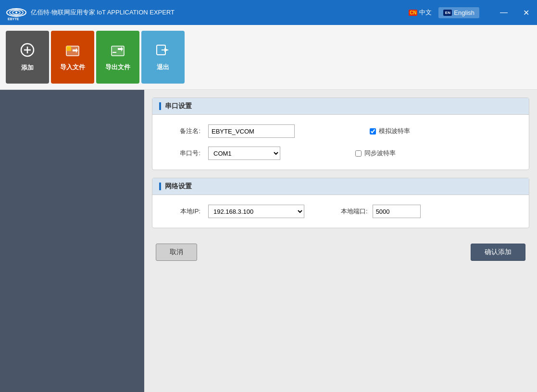 This screenshot has width=537, height=392. I want to click on cn-flag: CN, so click(413, 12).